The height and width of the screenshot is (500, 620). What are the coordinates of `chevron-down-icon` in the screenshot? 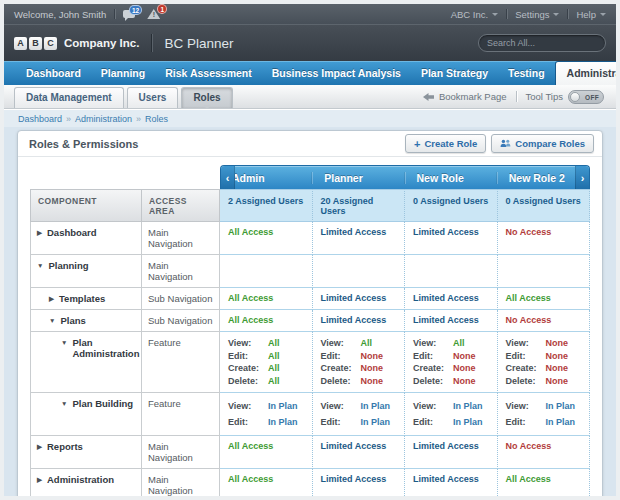 It's located at (495, 16).